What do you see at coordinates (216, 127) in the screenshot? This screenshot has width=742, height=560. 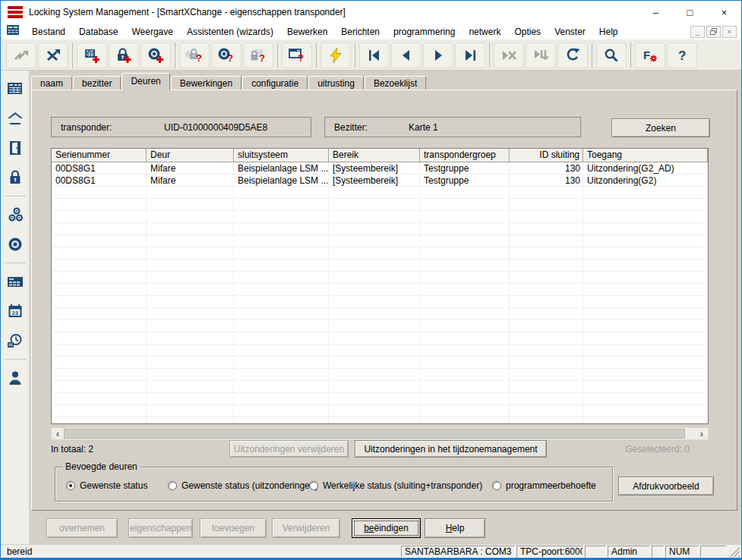 I see `transponder-value: UID-01000000409D5AE8` at bounding box center [216, 127].